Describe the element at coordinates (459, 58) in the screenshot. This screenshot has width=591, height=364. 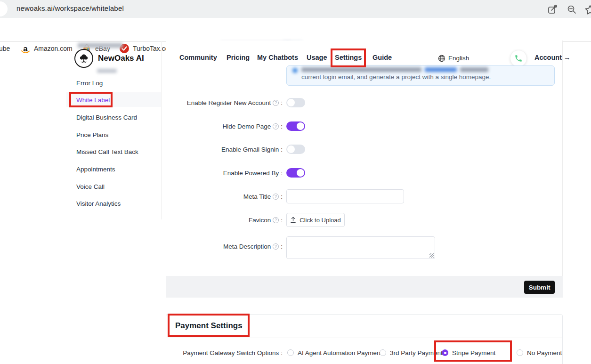
I see `language-selector: English` at that location.